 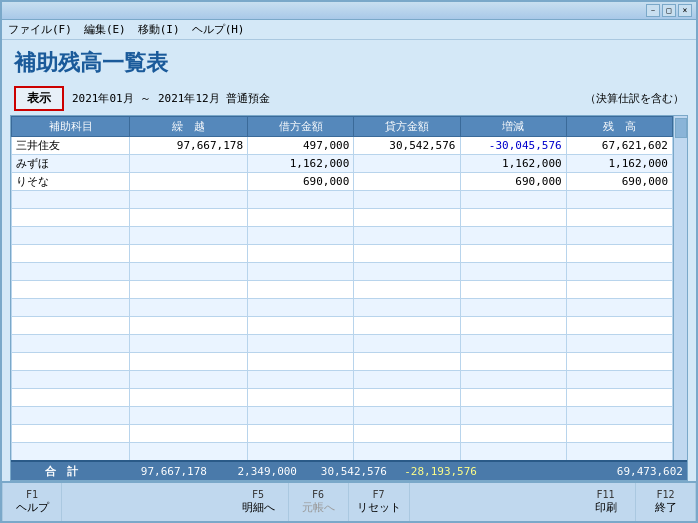 I want to click on table-cell: 1,162,000, so click(x=513, y=164).